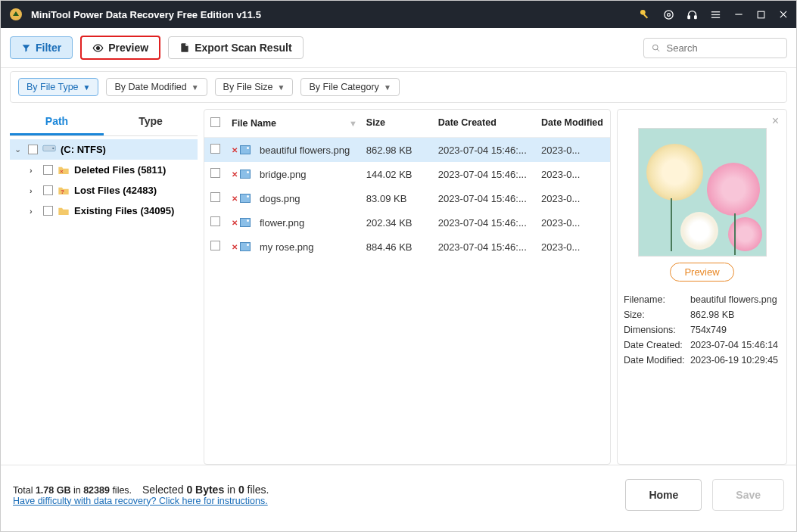 The image size is (797, 532). Describe the element at coordinates (124, 210) in the screenshot. I see `tree-item-label: Existing Files (34095)` at that location.